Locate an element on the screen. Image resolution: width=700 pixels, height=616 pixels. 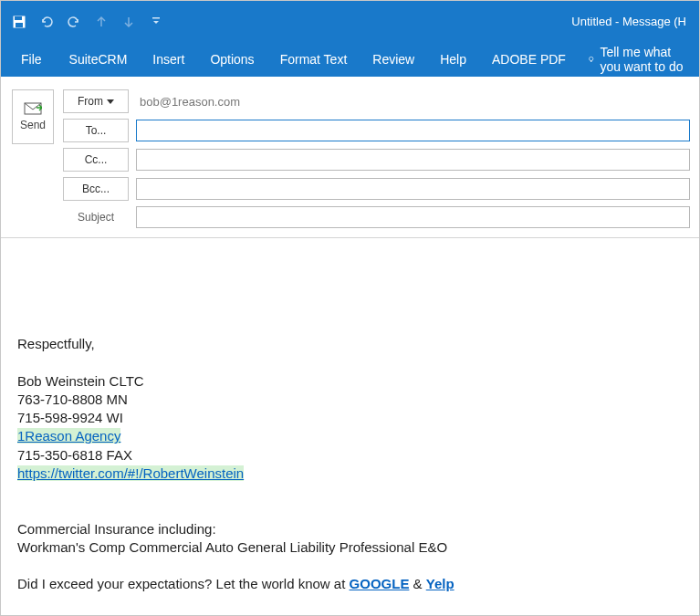
arrow-up-icon is located at coordinates (101, 22).